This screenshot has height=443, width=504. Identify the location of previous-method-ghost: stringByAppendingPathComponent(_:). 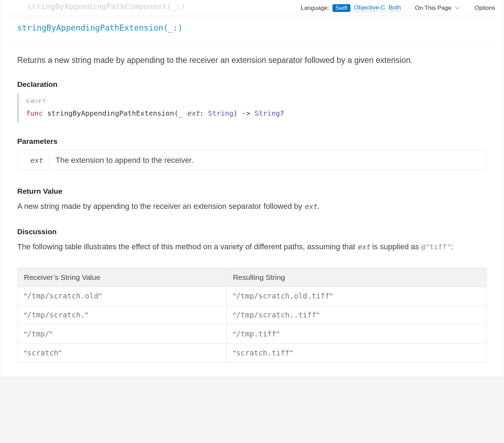
(106, 6).